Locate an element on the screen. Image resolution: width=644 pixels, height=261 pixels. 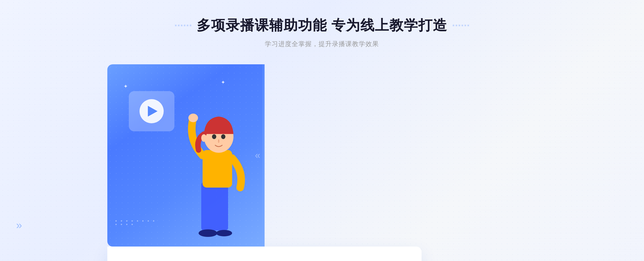
title-row: 多项录播课辅助功能 专为线上教学打造 is located at coordinates (322, 25).